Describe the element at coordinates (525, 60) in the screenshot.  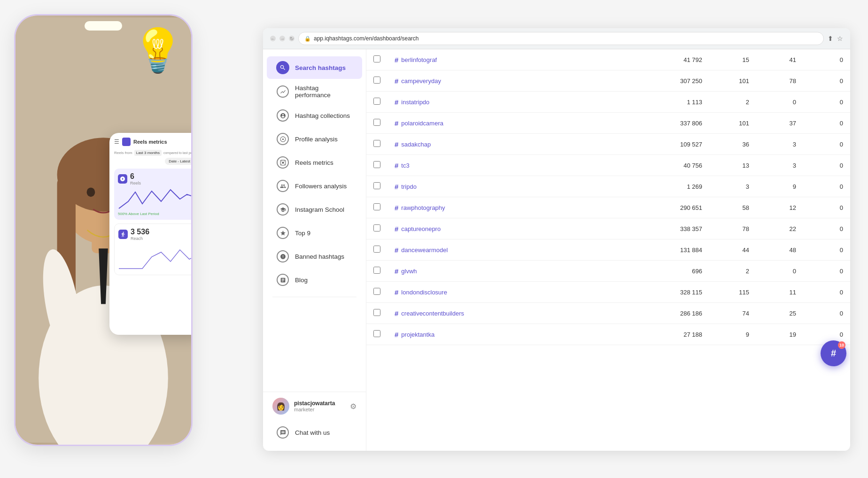
I see `hashtag-link: # berlinfotograf` at that location.